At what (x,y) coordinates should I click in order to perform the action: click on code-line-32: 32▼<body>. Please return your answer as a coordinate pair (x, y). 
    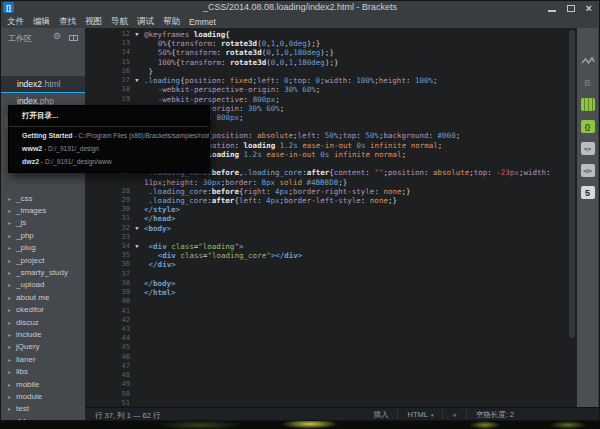
    Looking at the image, I should click on (331, 228).